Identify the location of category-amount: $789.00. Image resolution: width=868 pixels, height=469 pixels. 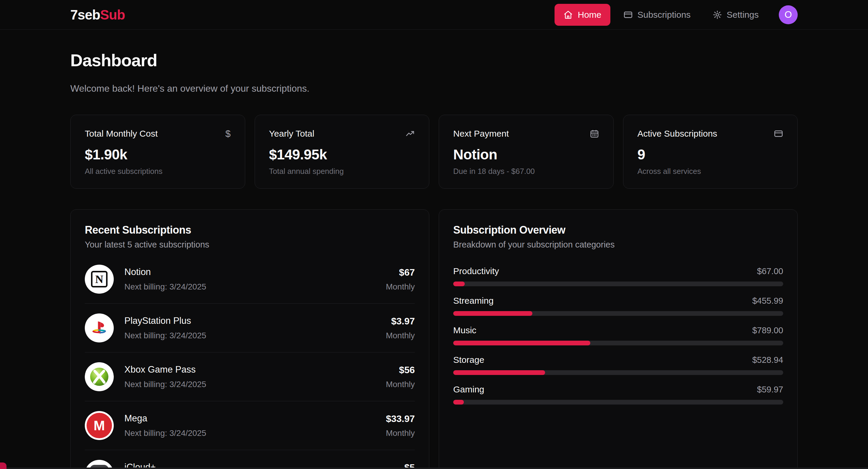
(768, 330).